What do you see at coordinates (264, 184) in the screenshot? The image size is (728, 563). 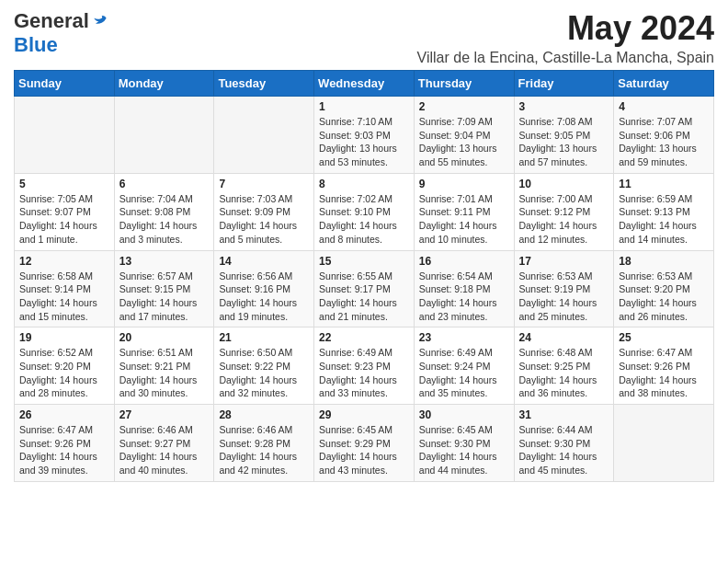 I see `day-number: 7` at bounding box center [264, 184].